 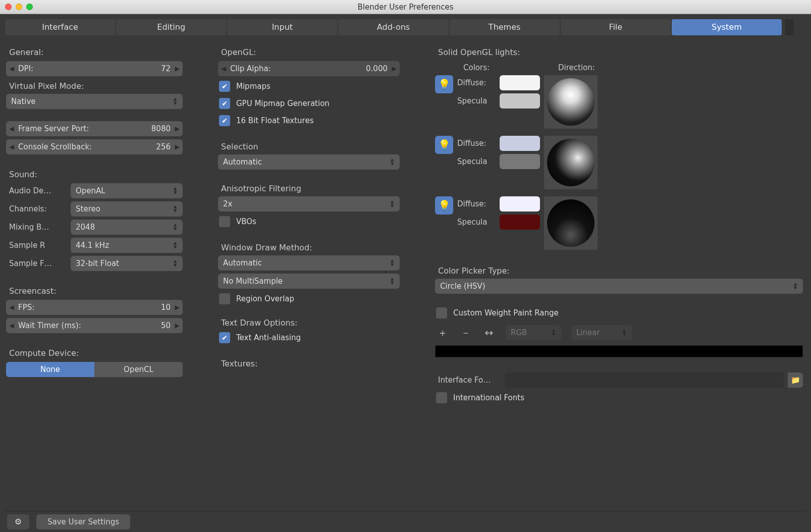 I want to click on text-aa-checkbox, so click(x=225, y=338).